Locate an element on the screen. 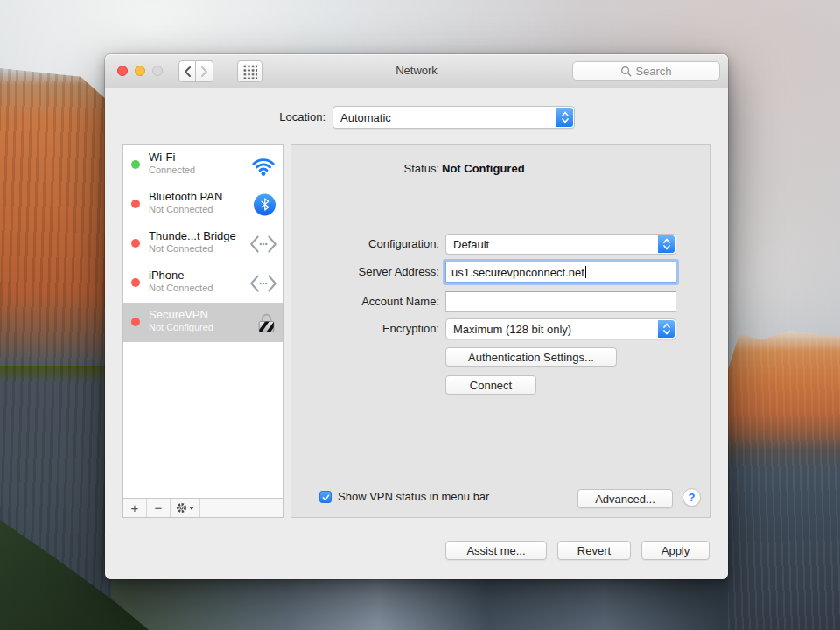 The image size is (840, 630). location-label: Location: is located at coordinates (276, 117).